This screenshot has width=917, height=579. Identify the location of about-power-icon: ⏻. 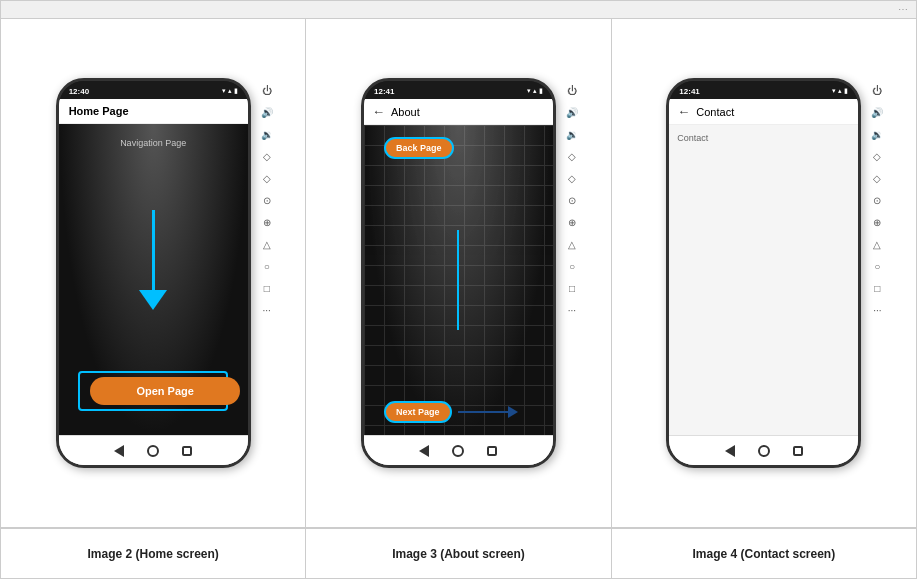
(572, 90).